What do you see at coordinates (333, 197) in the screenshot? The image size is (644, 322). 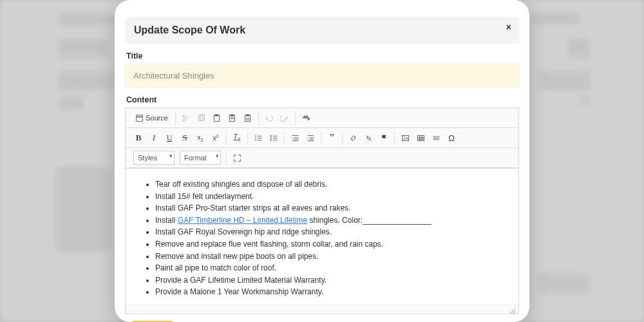 I see `list-item: Install 15# felt underlayment.` at bounding box center [333, 197].